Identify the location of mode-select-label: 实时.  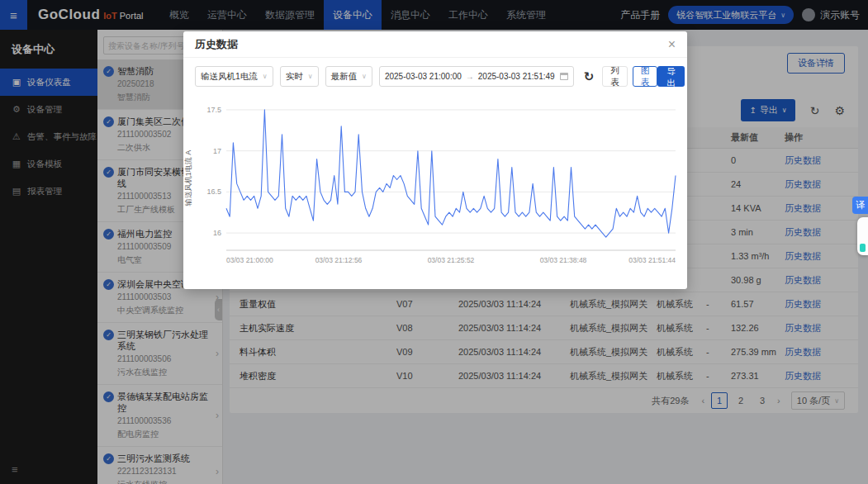
(294, 77).